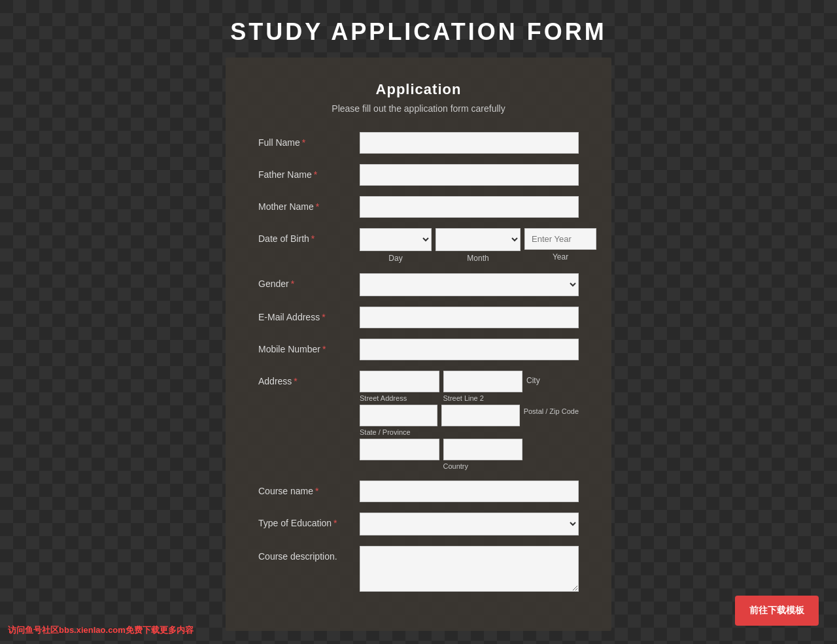 The image size is (837, 644). I want to click on street2-address-label: Street Line 2, so click(483, 398).